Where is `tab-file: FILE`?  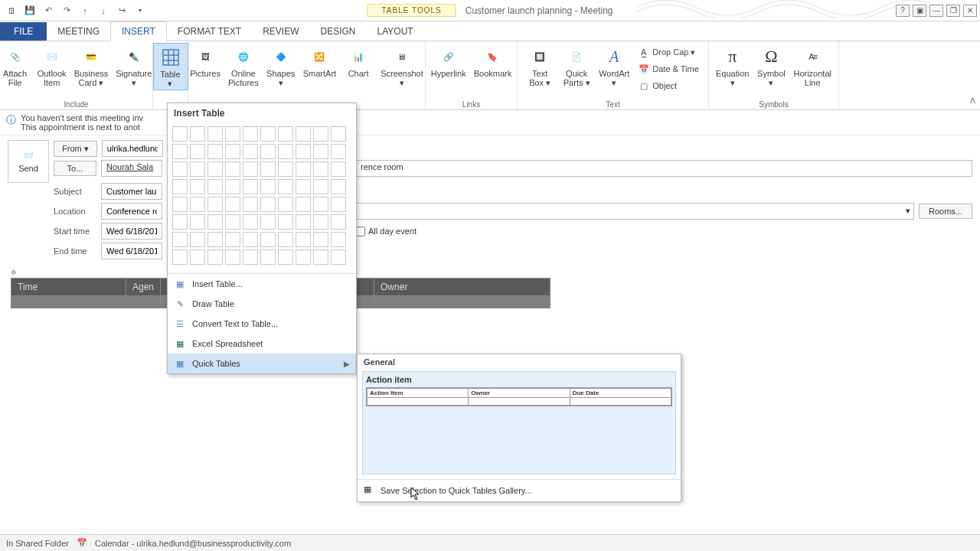
tab-file: FILE is located at coordinates (23, 31).